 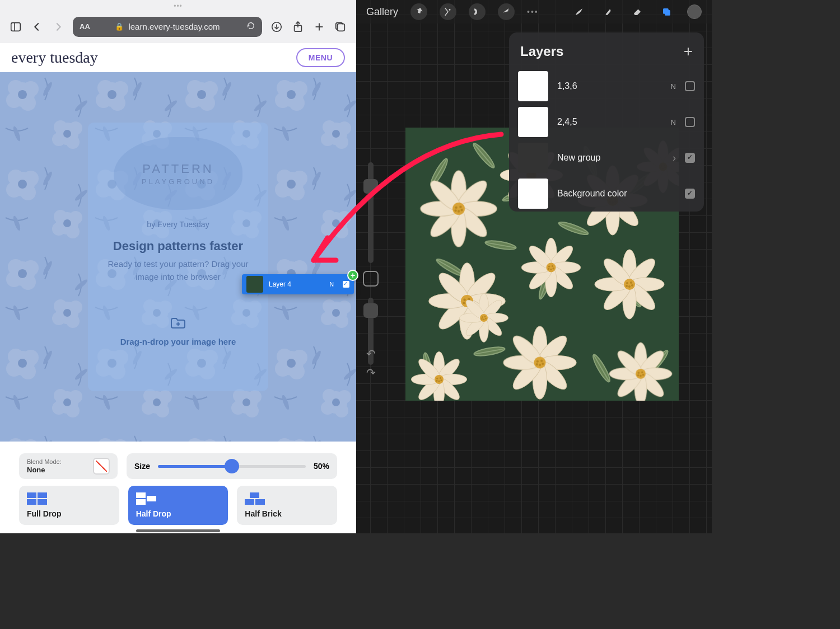 I want to click on transform-icon, so click(x=506, y=12).